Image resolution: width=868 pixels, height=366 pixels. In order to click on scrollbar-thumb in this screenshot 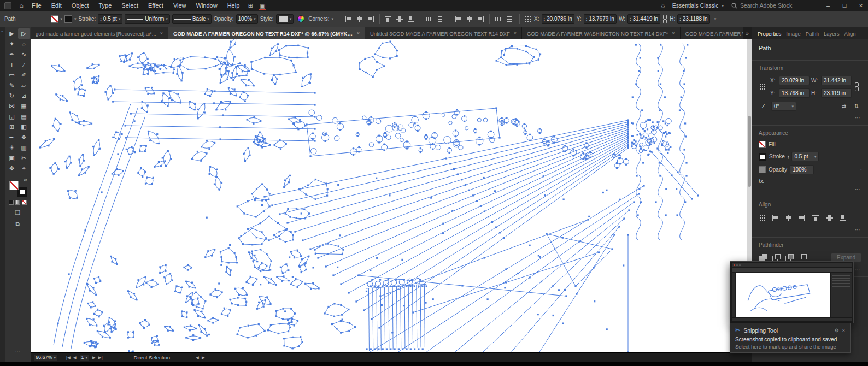, I will do `click(749, 151)`.